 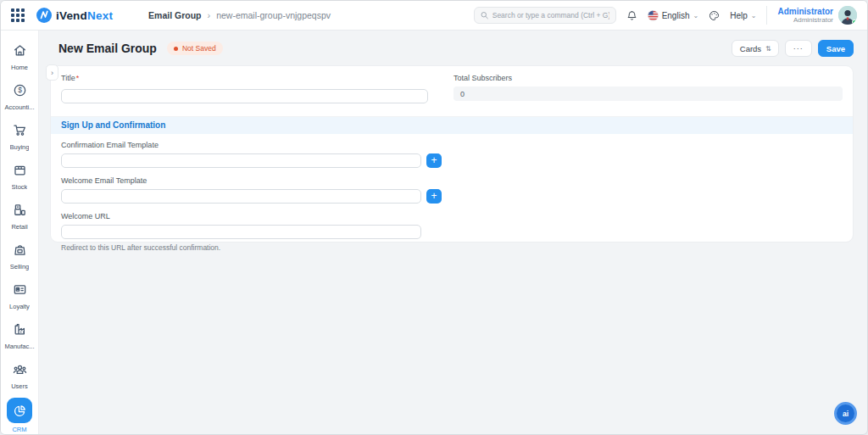 What do you see at coordinates (244, 97) in the screenshot?
I see `title-input` at bounding box center [244, 97].